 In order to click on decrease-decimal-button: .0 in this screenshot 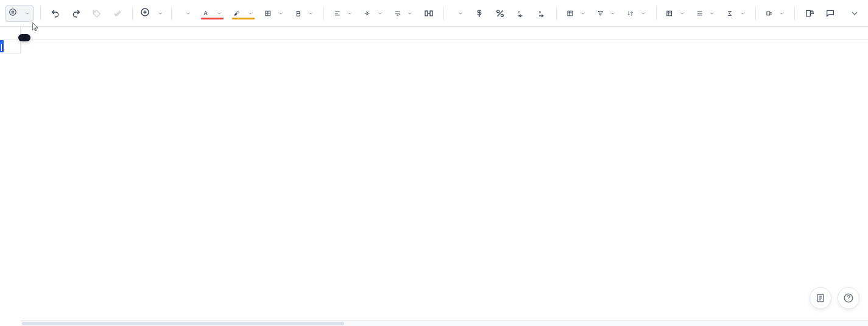, I will do `click(521, 13)`.